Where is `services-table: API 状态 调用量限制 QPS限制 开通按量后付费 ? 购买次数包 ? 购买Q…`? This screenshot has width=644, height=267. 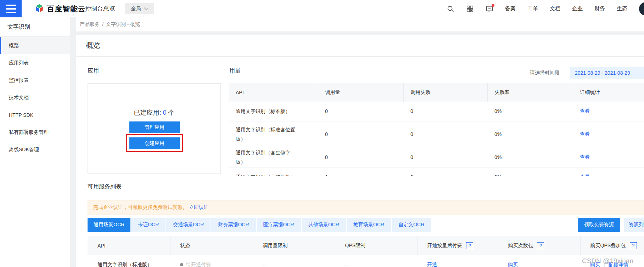 services-table: API 状态 调用量限制 QPS限制 开通按量后付费 ? 购买次数包 ? 购买Q… is located at coordinates (366, 251).